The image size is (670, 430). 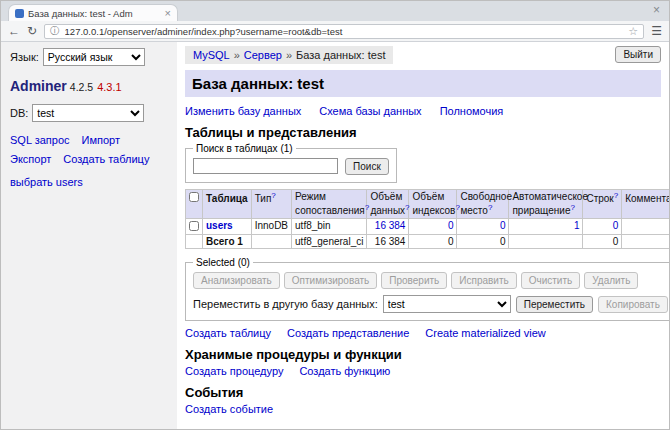 What do you see at coordinates (330, 204) in the screenshot?
I see `column-header-collation: Режим сопоставления` at bounding box center [330, 204].